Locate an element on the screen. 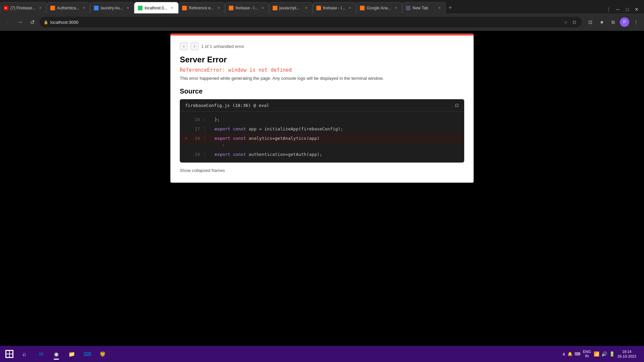  code-container: firebaseConfig.js (18:36) @ eval ⊡ 16| }… is located at coordinates (322, 131).